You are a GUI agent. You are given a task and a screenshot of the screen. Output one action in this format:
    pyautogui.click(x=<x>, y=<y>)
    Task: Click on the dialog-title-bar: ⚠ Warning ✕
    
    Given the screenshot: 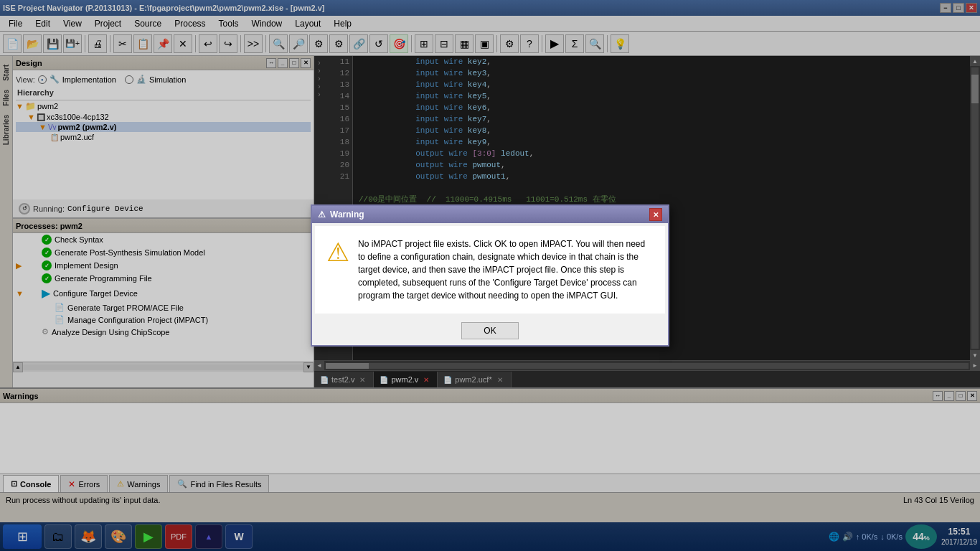 What is the action you would take?
    pyautogui.click(x=490, y=215)
    